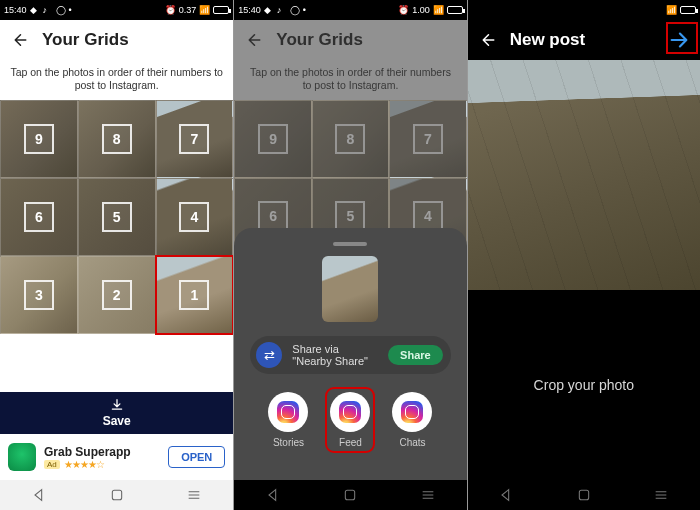  What do you see at coordinates (288, 420) in the screenshot?
I see `share-app-stories: Stories` at bounding box center [288, 420].